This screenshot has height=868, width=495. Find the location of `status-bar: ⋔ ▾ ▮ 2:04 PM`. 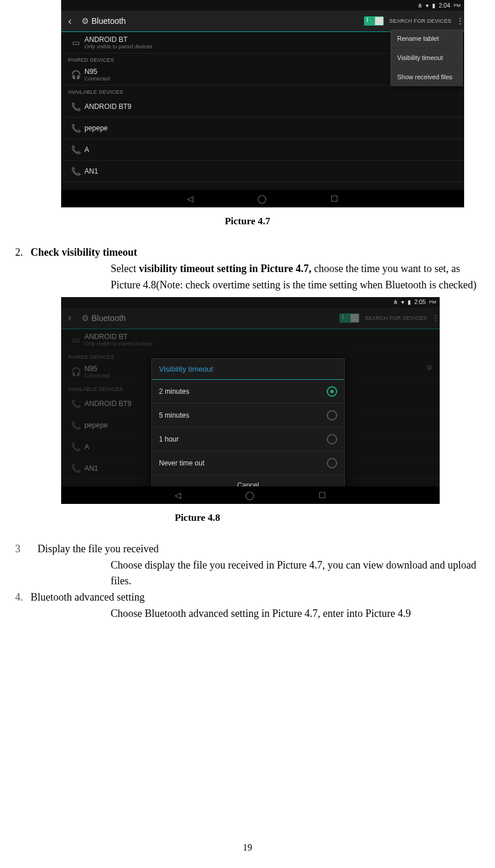

status-bar: ⋔ ▾ ▮ 2:04 PM is located at coordinates (263, 5).